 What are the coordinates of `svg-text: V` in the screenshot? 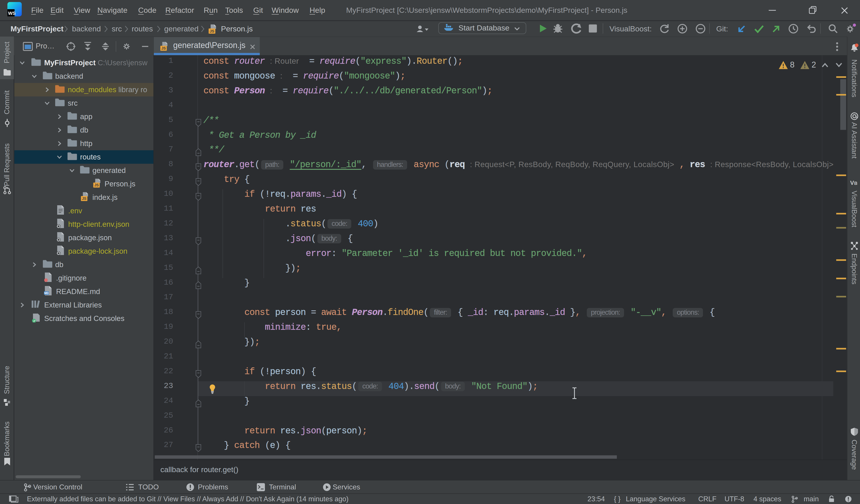 It's located at (852, 183).